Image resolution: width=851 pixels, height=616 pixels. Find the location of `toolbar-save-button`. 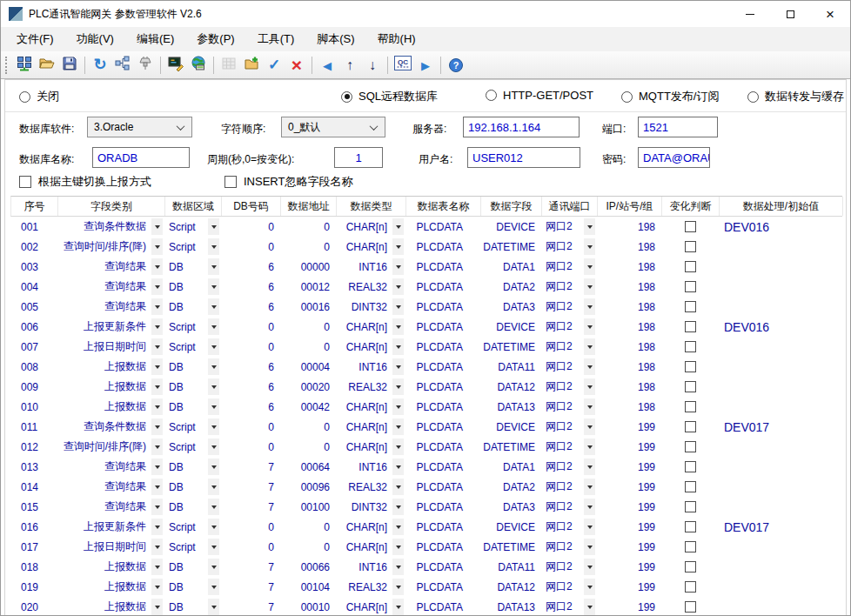

toolbar-save-button is located at coordinates (70, 65).